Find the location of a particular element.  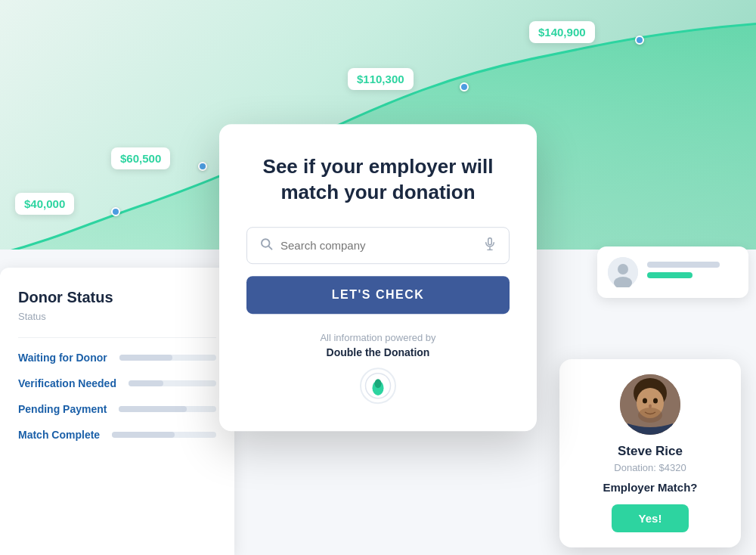

price-tag-140k: $140,900 is located at coordinates (562, 32).